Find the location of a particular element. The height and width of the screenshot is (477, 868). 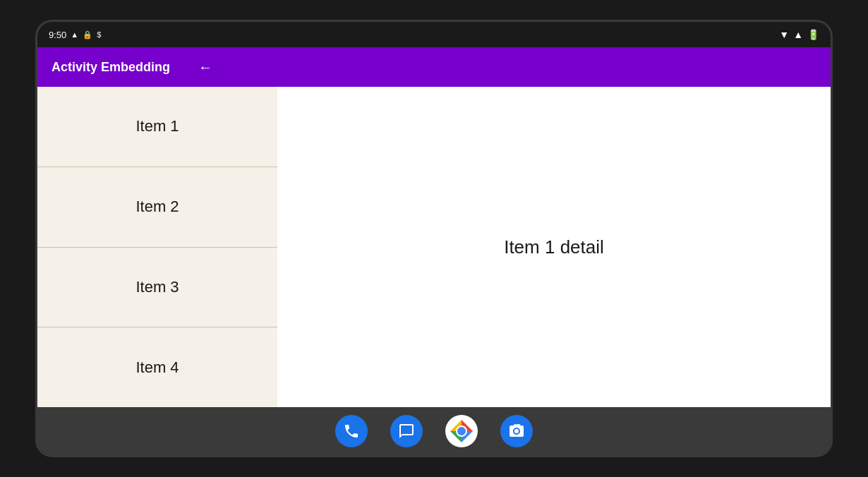

back-button: ← is located at coordinates (205, 68).